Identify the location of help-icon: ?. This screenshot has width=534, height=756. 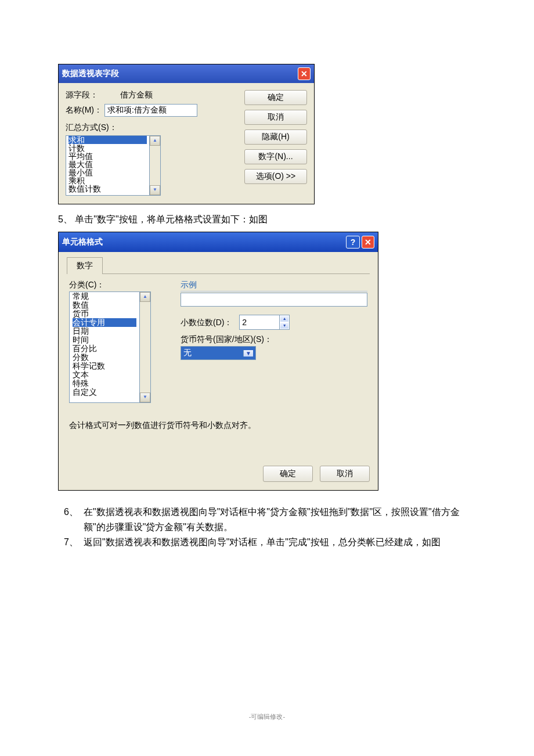
(353, 242).